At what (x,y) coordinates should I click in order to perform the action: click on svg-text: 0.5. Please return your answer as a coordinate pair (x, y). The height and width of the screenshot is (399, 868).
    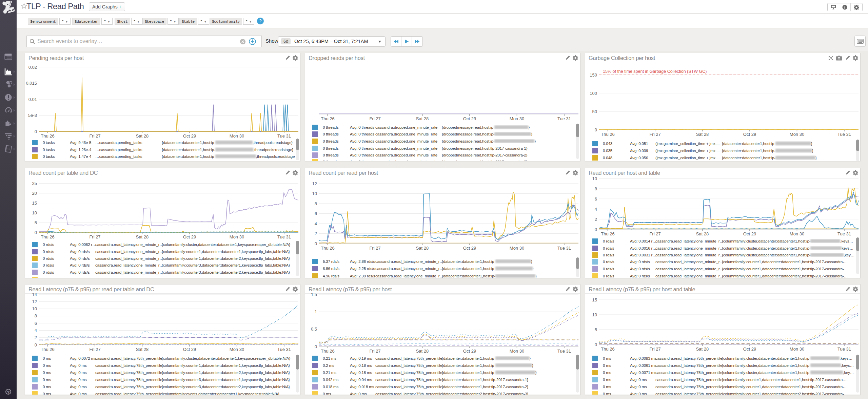
    Looking at the image, I should click on (314, 329).